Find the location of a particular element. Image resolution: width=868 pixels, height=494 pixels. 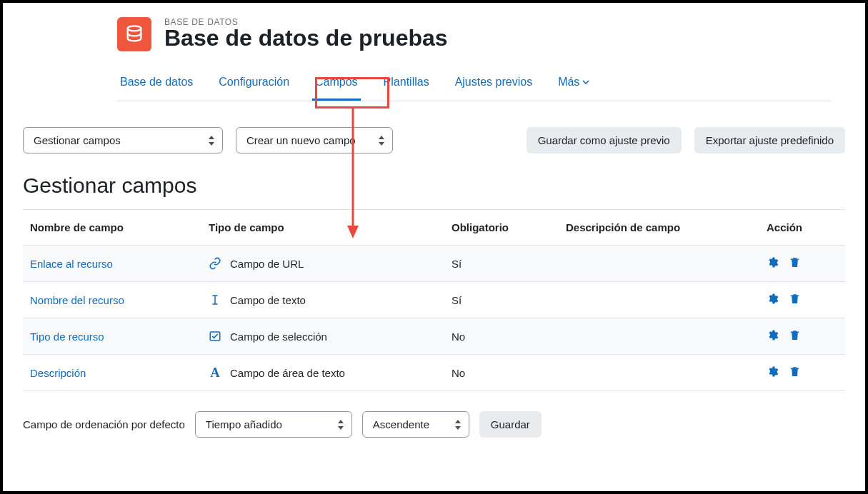

field-type-label: Campo de texto is located at coordinates (268, 300).